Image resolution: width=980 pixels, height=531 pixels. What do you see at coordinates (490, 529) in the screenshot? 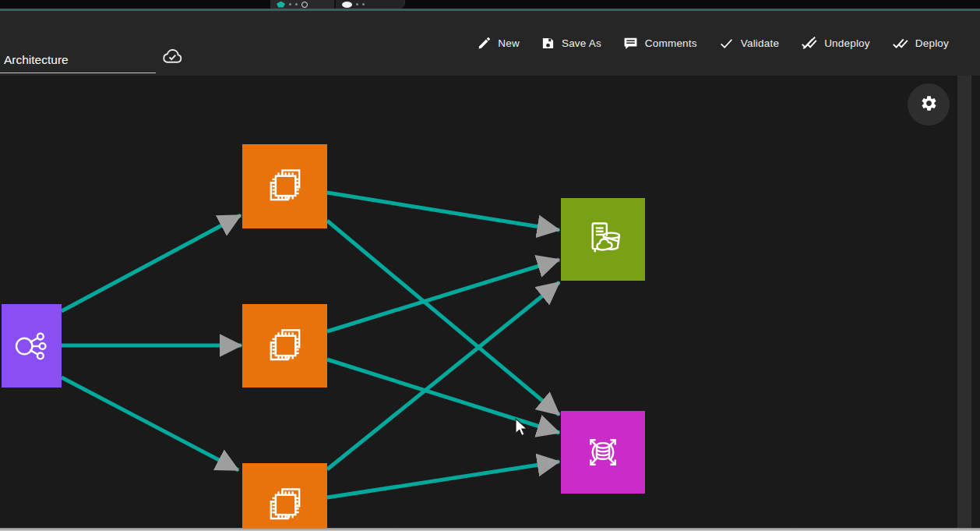
I see `horizontal-scrollbar` at bounding box center [490, 529].